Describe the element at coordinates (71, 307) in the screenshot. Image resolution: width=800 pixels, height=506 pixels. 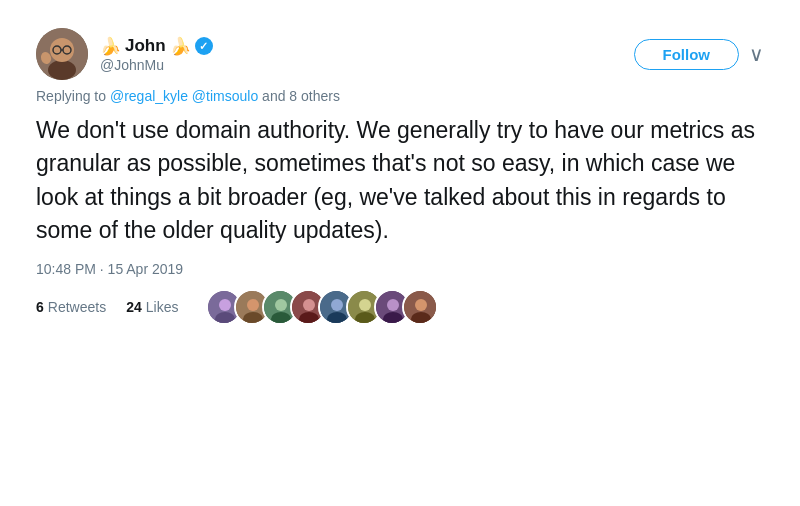
I see `retweets-stat: 6 Retweets` at that location.